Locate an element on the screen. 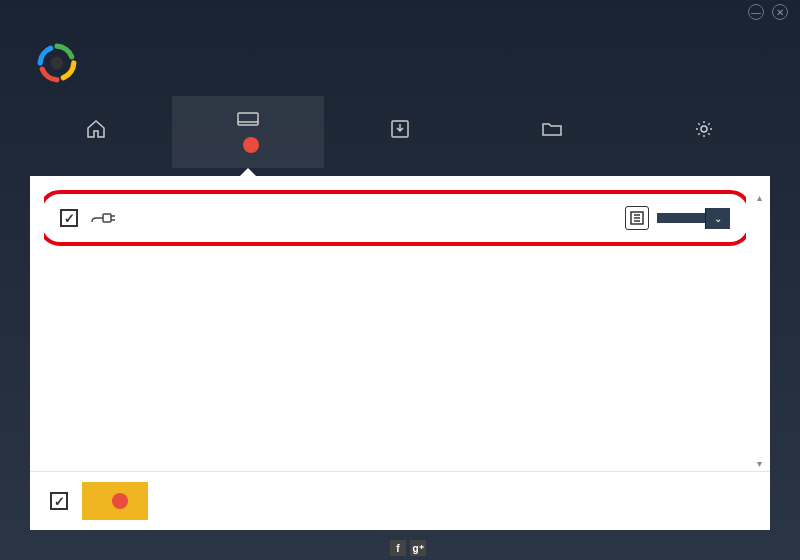 This screenshot has width=800, height=560. nav-home is located at coordinates (96, 132).